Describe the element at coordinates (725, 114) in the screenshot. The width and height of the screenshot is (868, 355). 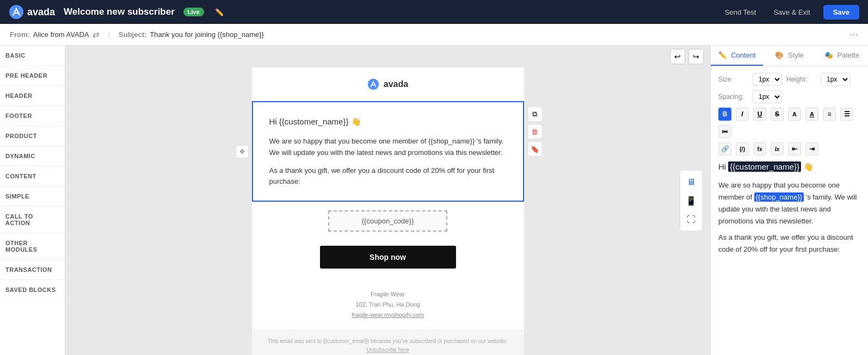
I see `bold-button: B` at that location.